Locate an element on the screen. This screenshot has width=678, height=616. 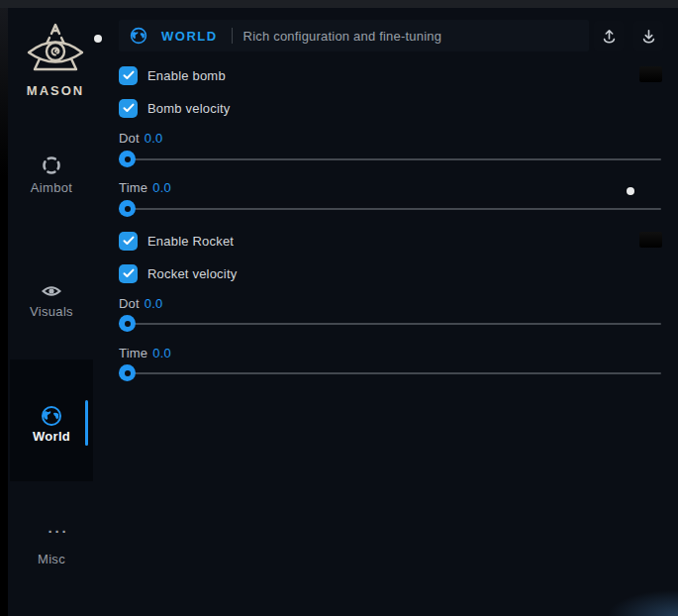
sidebar-item-misc: Misc is located at coordinates (51, 559).